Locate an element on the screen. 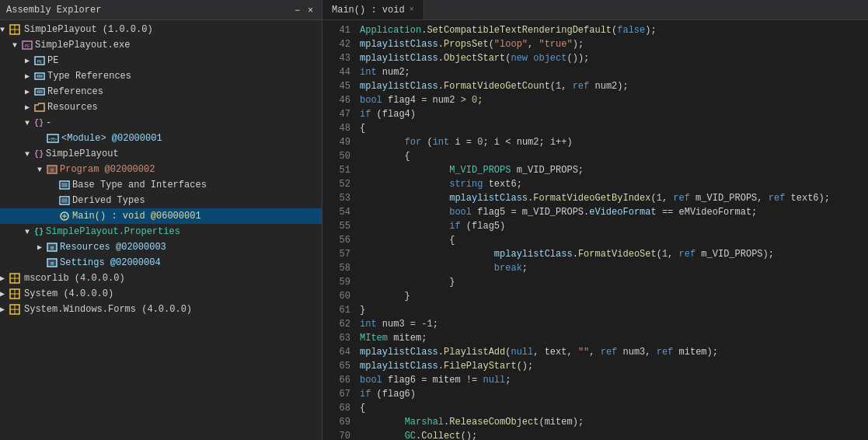 Image resolution: width=868 pixels, height=440 pixels. pin-button: − is located at coordinates (297, 10).